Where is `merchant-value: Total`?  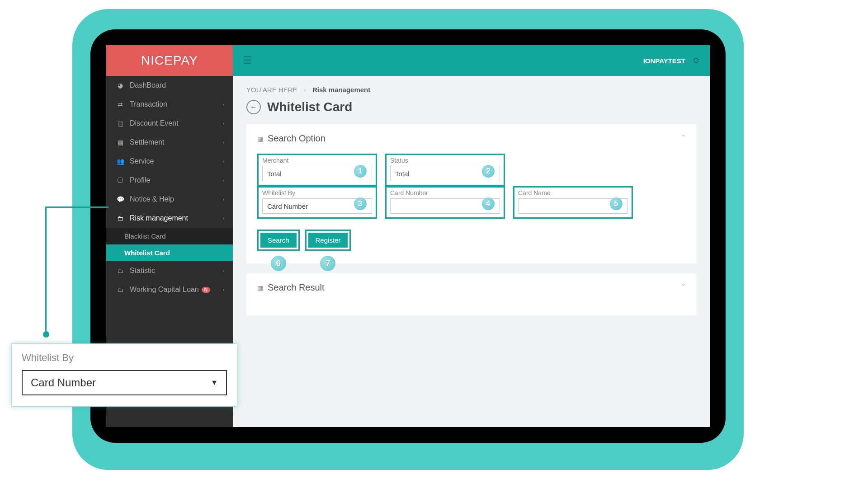
merchant-value: Total is located at coordinates (274, 174).